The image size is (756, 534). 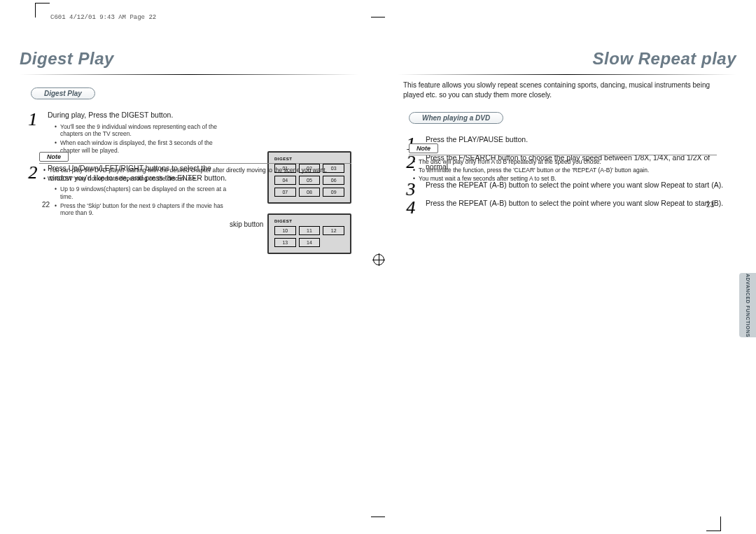 What do you see at coordinates (424, 148) in the screenshot?
I see `note-heading-right: Note` at bounding box center [424, 148].